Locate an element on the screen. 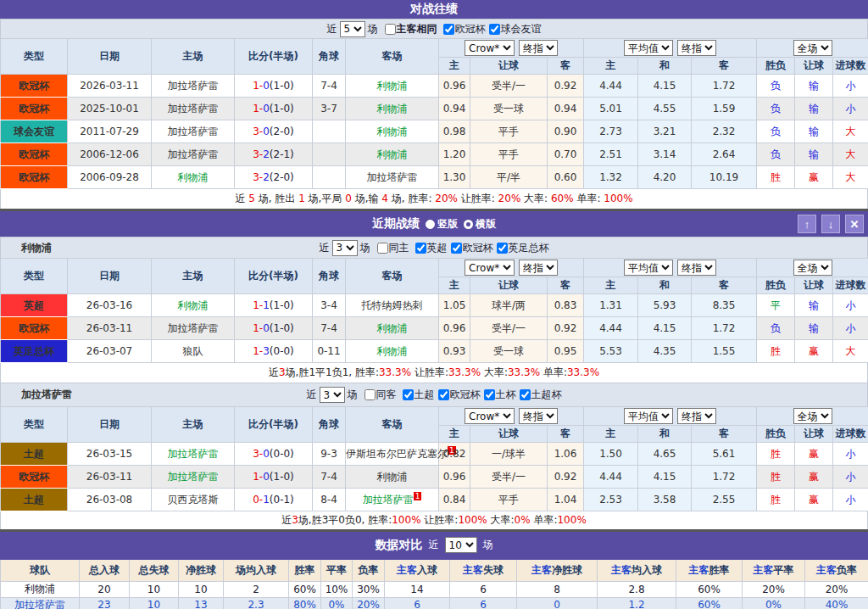 The height and width of the screenshot is (609, 868). col-header-home: 主场 is located at coordinates (193, 277).